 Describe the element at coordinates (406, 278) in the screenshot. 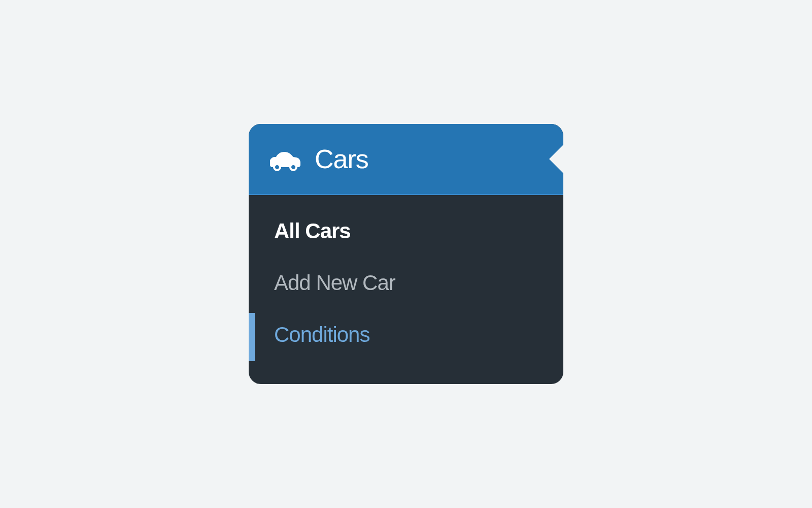

I see `sidebar-submenu: All Cars Add New Car Conditions` at that location.